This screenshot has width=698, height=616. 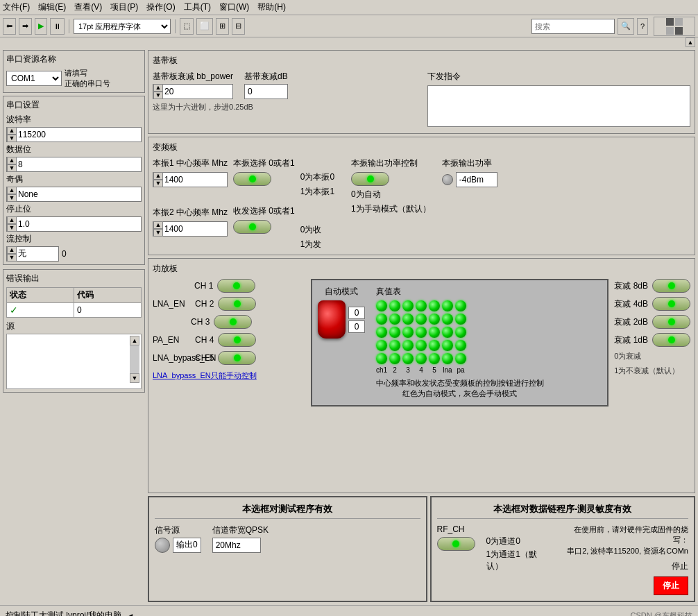 I want to click on pause-button: ⏸, so click(x=57, y=26).